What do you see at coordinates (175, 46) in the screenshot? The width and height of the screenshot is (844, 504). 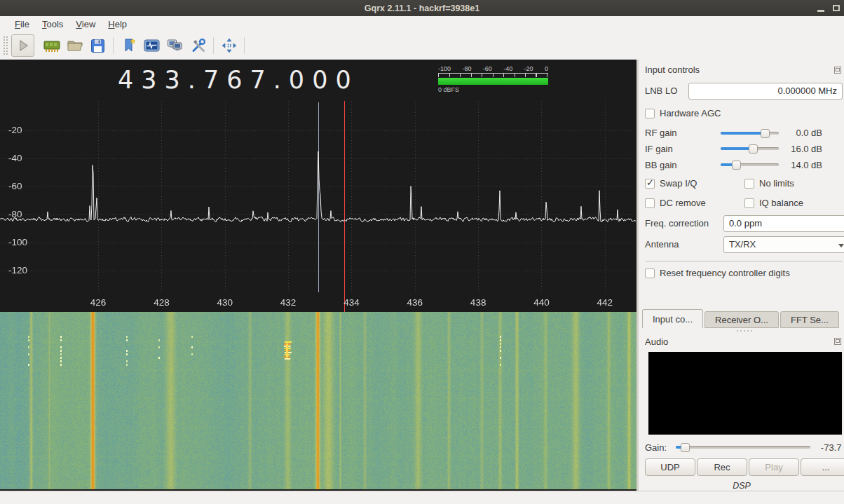 I see `computers-icon` at bounding box center [175, 46].